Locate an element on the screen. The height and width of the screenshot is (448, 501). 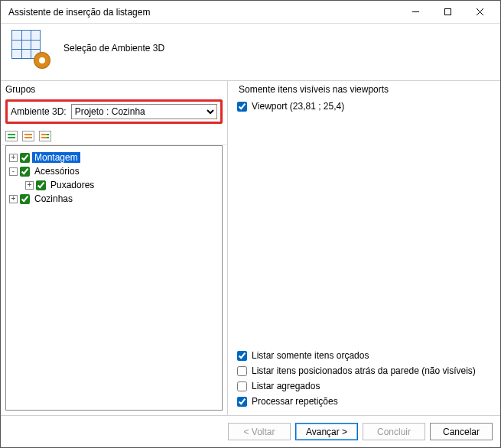
ambient-3d-label: Ambiente 3D: is located at coordinates (38, 112).